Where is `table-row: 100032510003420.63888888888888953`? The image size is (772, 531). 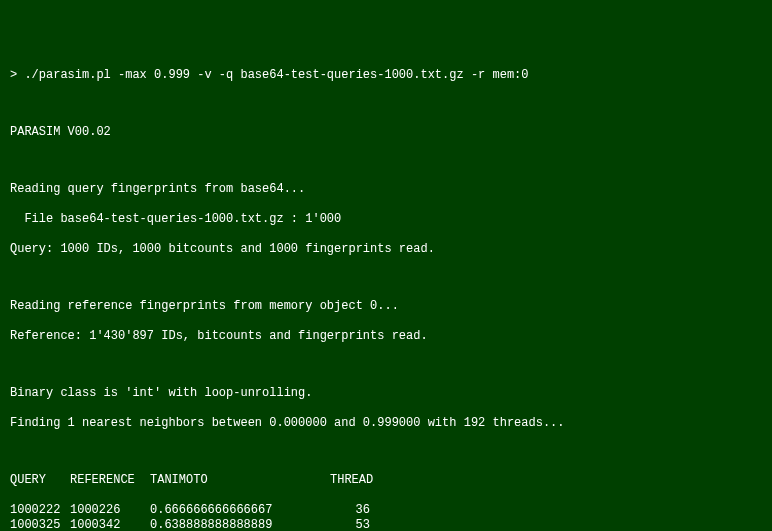 table-row: 100032510003420.63888888888888953 is located at coordinates (386, 524).